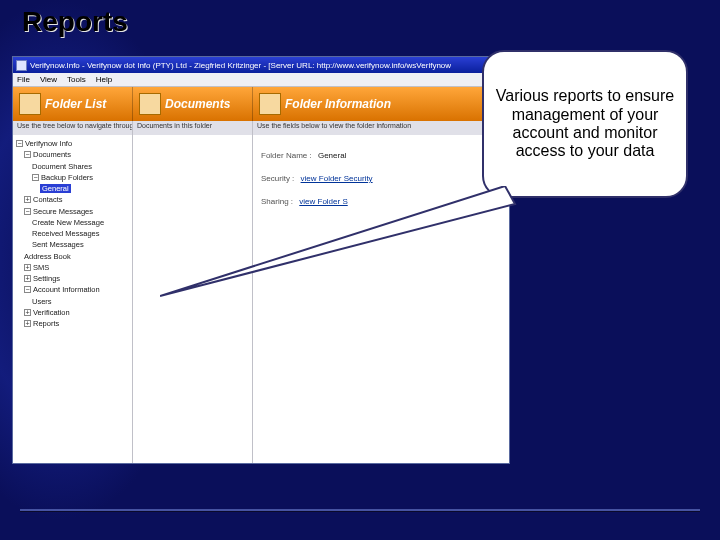 The height and width of the screenshot is (540, 720). Describe the element at coordinates (261, 80) in the screenshot. I see `menubar: File View Tools Help` at that location.